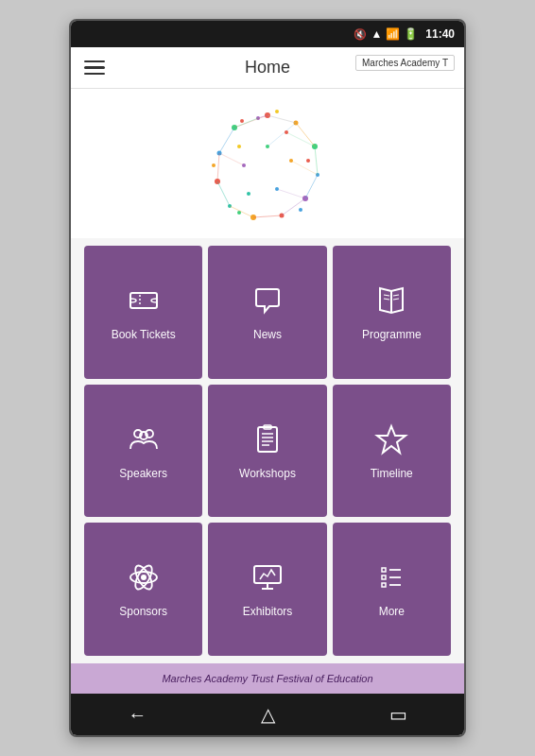 The height and width of the screenshot is (756, 535). I want to click on more-label: More, so click(391, 611).